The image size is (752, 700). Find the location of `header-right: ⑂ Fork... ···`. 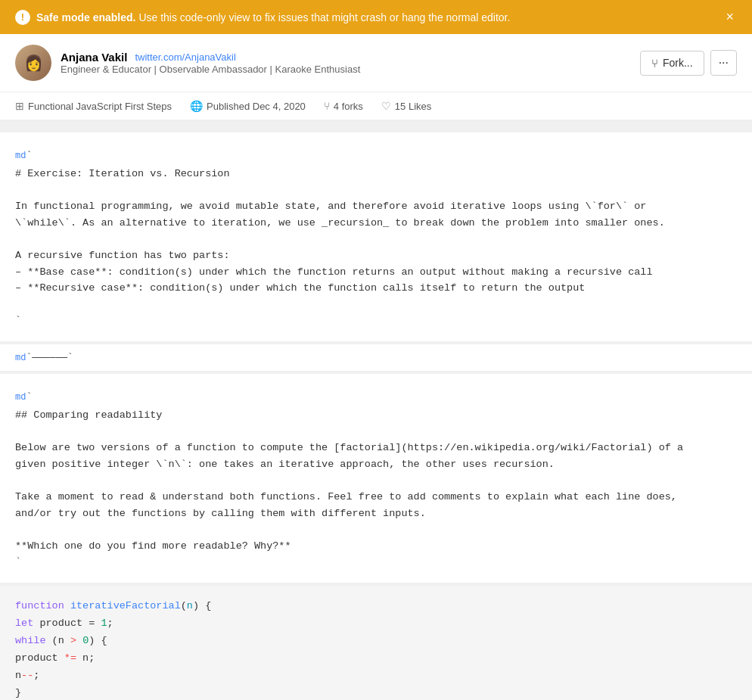

header-right: ⑂ Fork... ··· is located at coordinates (688, 63).